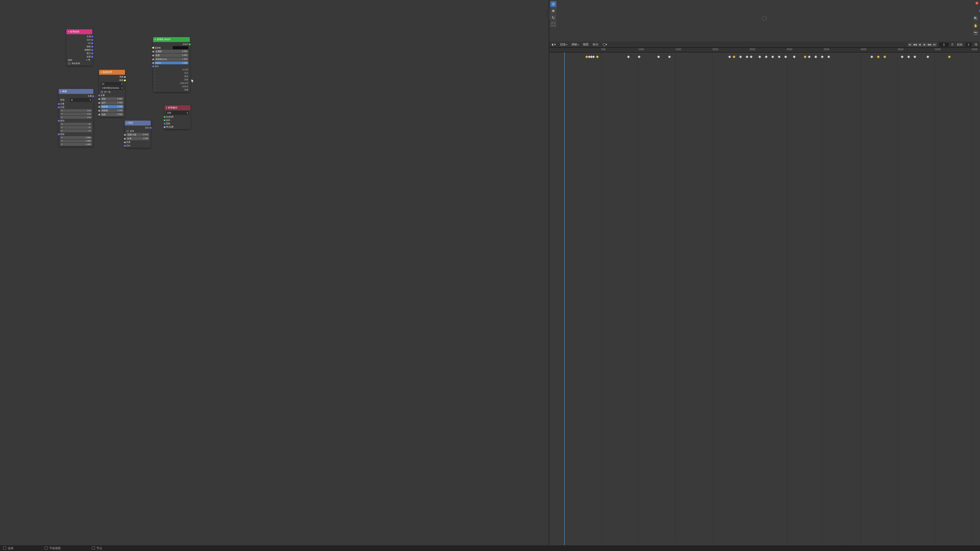 Image resolution: width=980 pixels, height=551 pixels. I want to click on expand-subsurface: ›次表面, so click(171, 70).